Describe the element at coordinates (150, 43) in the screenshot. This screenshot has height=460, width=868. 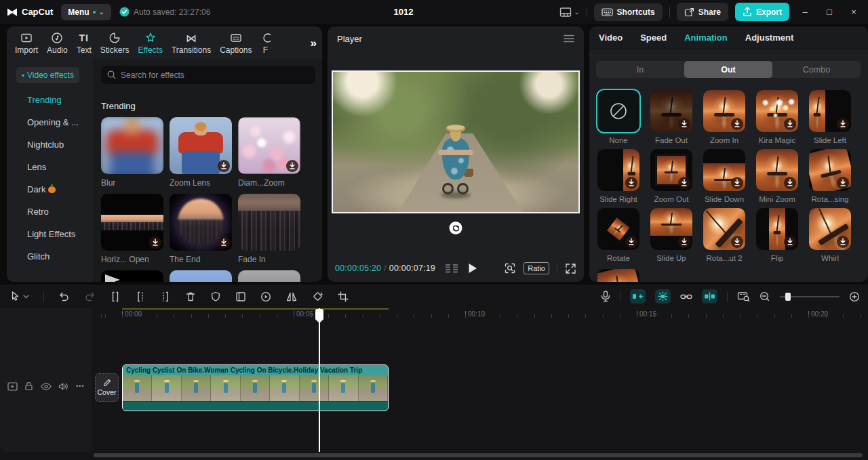
I see `tab-effects: Effects` at that location.